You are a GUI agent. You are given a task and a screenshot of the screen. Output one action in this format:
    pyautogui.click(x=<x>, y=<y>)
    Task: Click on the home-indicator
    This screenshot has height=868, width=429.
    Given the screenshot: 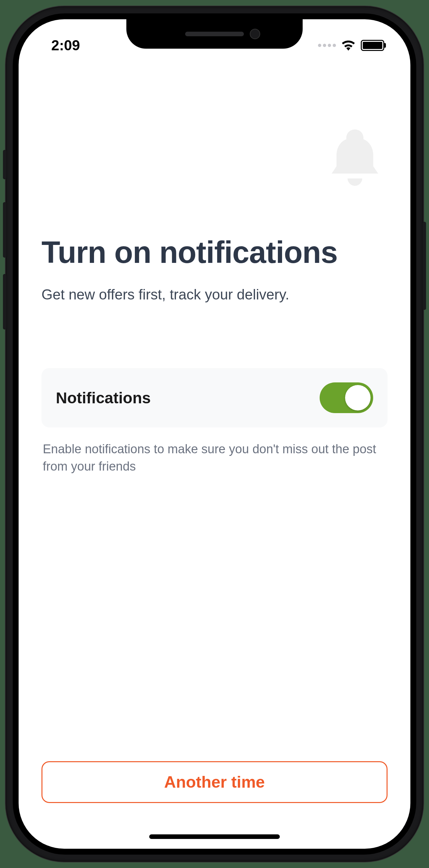 What is the action you would take?
    pyautogui.click(x=214, y=837)
    